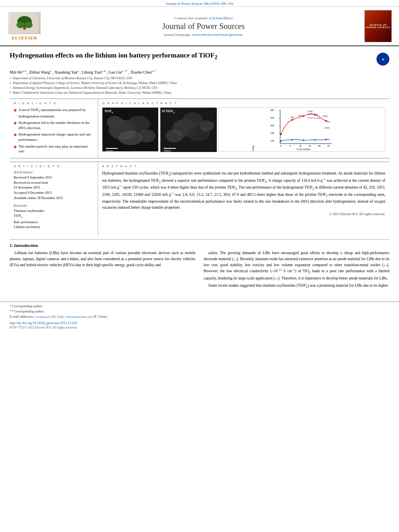  I want to click on graphical-images: 200nm TiOF2, so click(244, 129).